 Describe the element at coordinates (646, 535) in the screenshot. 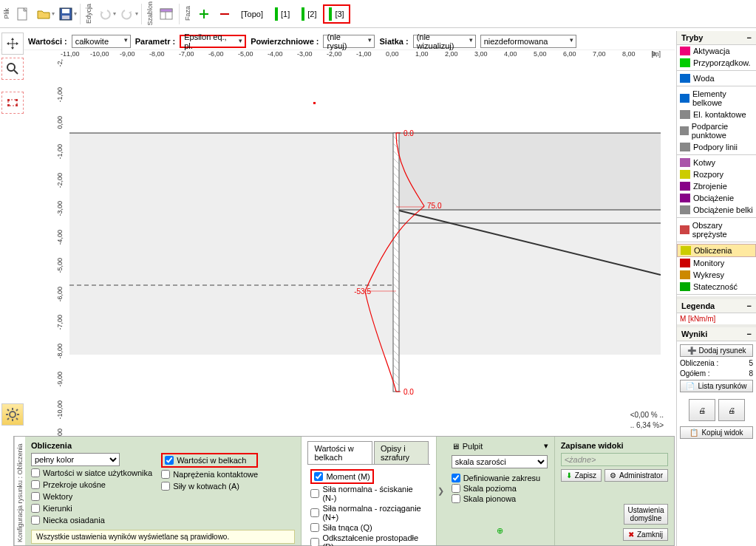

I see `zamknij-button: ✖Zamknij` at that location.